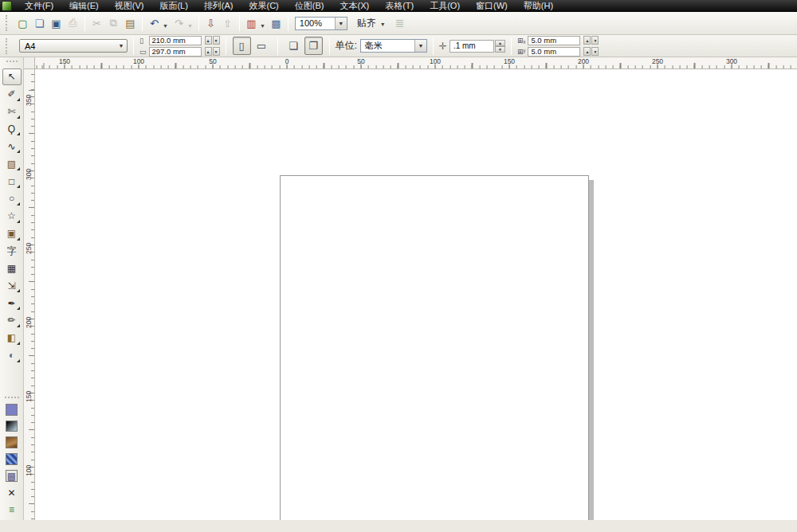 The width and height of the screenshot is (797, 532). Describe the element at coordinates (12, 111) in the screenshot. I see `crop-tool: ✄` at that location.